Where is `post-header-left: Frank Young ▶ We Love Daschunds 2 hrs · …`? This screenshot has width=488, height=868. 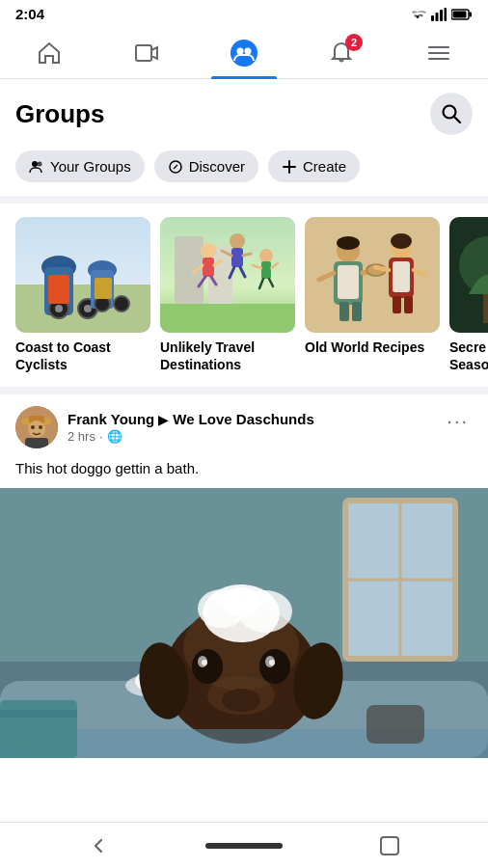 post-header-left: Frank Young ▶ We Love Daschunds 2 hrs · … is located at coordinates (165, 427).